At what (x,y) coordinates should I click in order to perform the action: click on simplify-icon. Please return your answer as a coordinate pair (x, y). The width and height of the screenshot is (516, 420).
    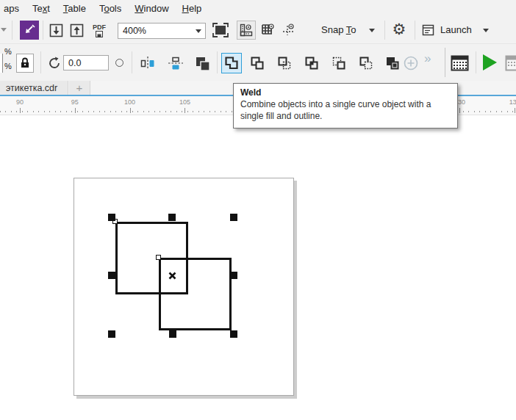
    Looking at the image, I should click on (312, 63).